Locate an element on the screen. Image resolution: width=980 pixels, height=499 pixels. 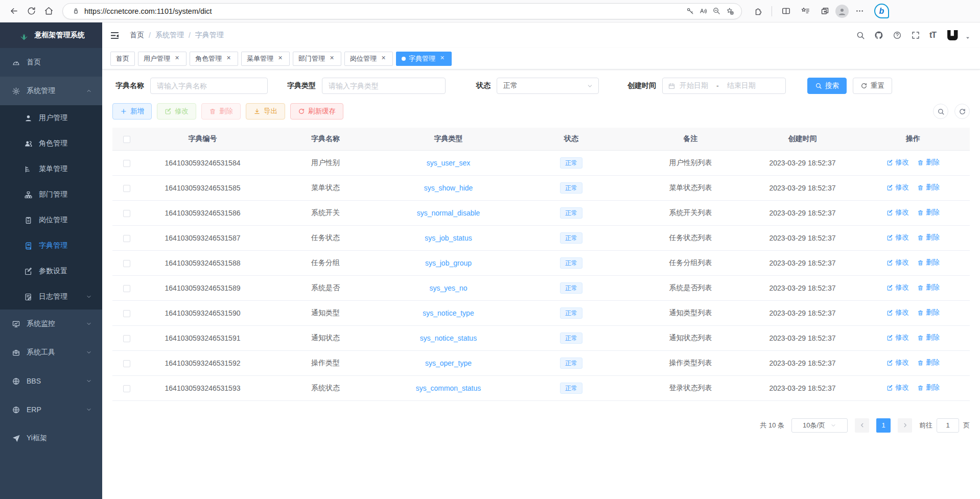
sidebar-item-menu: 菜单管理 is located at coordinates (51, 169).